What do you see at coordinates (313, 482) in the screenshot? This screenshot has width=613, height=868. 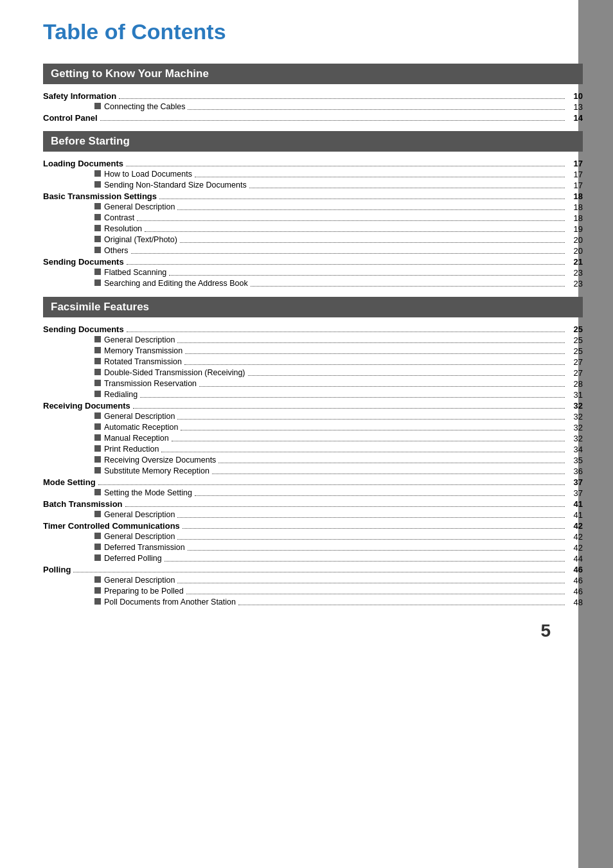 I see `entry-mode-setting: Mode Setting37` at bounding box center [313, 482].